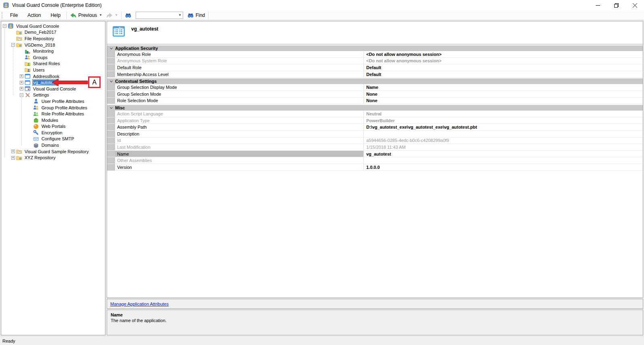 Image resolution: width=644 pixels, height=345 pixels. Describe the element at coordinates (503, 147) in the screenshot. I see `property-value: 1/15/2018 11:43 AM` at that location.